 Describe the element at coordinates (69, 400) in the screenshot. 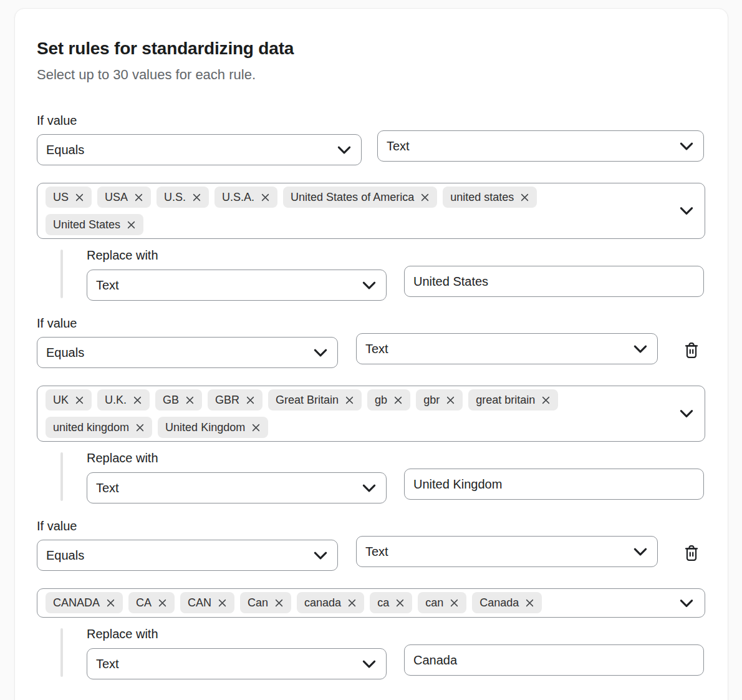

I see `value-tag: UK` at that location.